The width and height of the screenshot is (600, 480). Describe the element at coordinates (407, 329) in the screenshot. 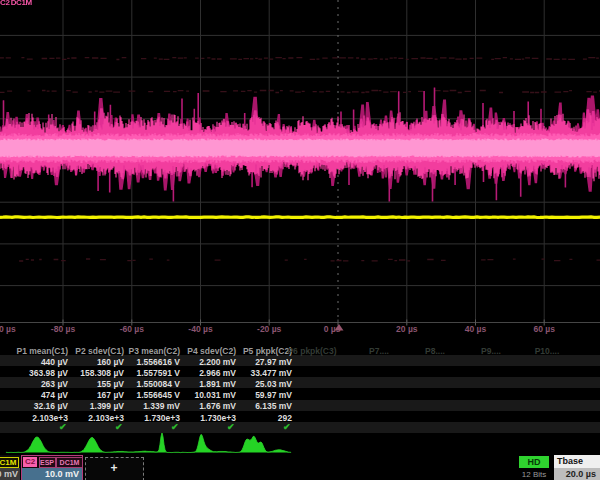

I see `svg-text: 20 µs` at that location.